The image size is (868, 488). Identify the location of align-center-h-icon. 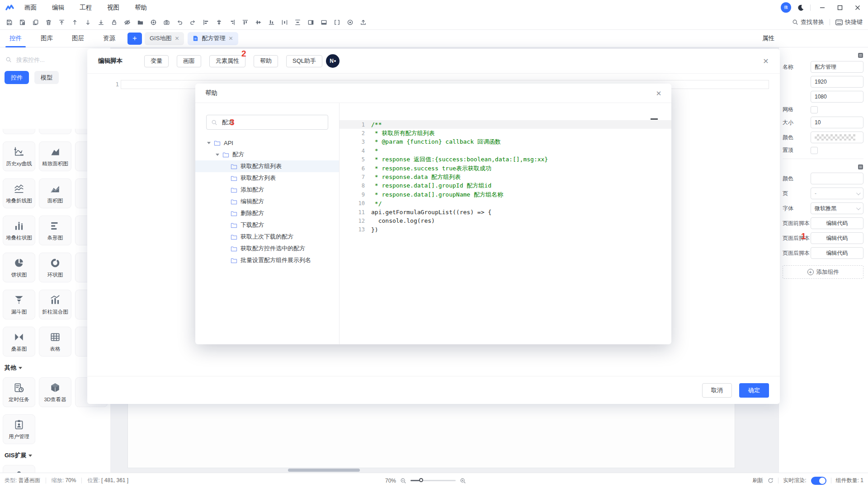
(219, 22).